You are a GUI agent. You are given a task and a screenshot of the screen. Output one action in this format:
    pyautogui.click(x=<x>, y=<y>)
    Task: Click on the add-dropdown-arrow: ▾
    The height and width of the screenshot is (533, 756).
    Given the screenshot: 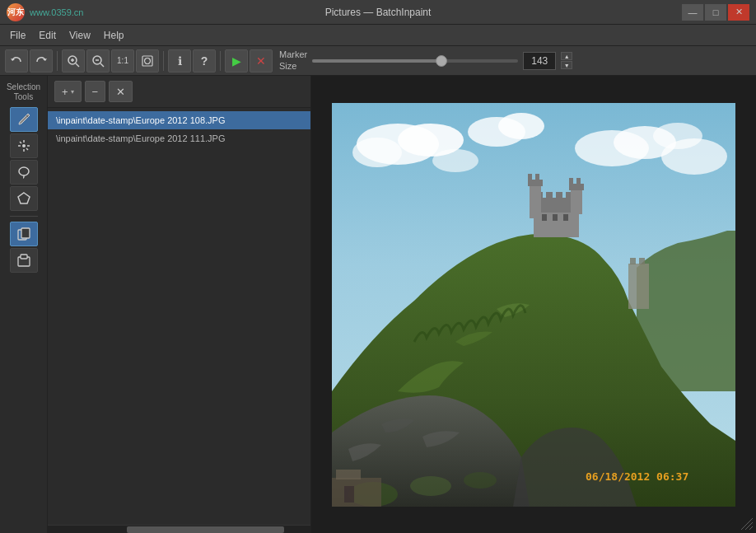 What is the action you would take?
    pyautogui.click(x=72, y=92)
    